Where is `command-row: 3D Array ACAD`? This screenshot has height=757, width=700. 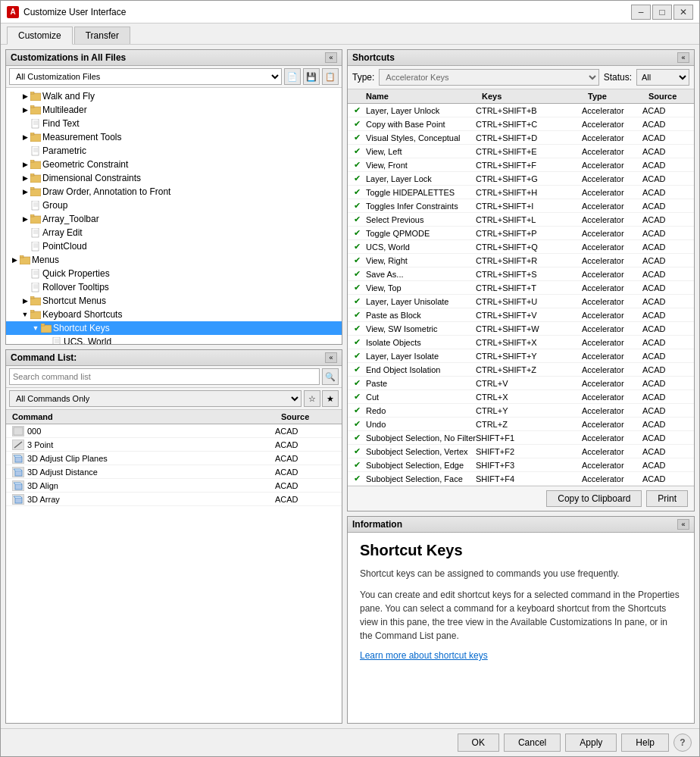 command-row: 3D Array ACAD is located at coordinates (174, 499).